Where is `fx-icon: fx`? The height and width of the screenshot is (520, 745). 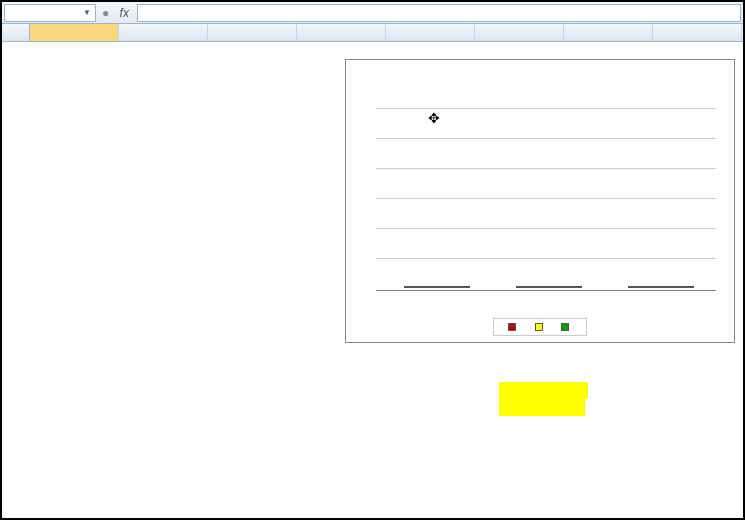 fx-icon: fx is located at coordinates (124, 13).